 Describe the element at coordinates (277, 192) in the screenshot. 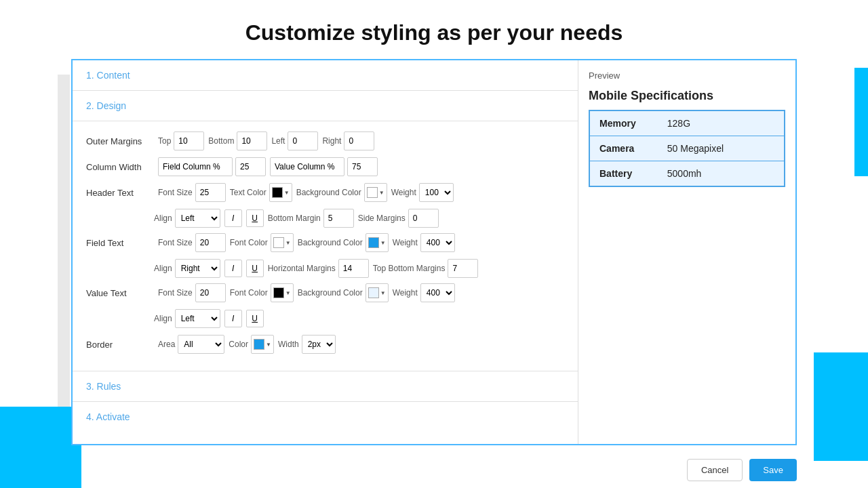

I see `header-text-color-swatch` at that location.